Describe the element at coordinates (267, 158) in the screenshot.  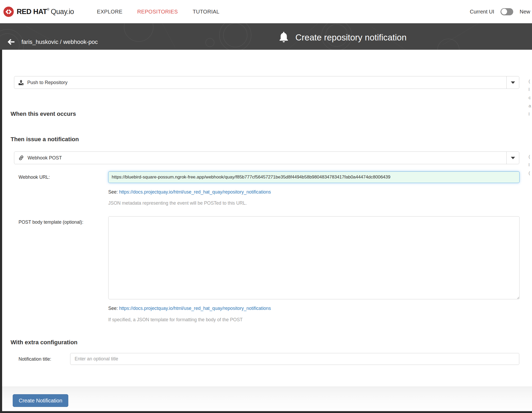
I see `method-select: Webhook POST` at that location.